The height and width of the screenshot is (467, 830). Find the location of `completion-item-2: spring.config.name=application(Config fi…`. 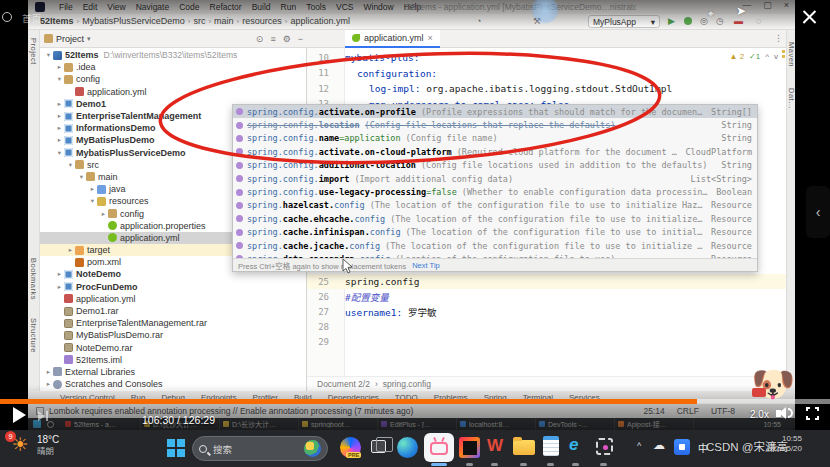

completion-item-2: spring.config.name=application(Config fi… is located at coordinates (495, 138).